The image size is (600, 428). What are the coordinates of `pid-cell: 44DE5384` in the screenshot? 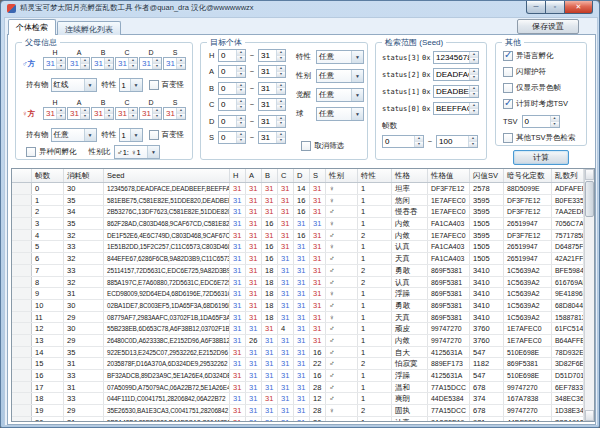 It's located at (449, 398).